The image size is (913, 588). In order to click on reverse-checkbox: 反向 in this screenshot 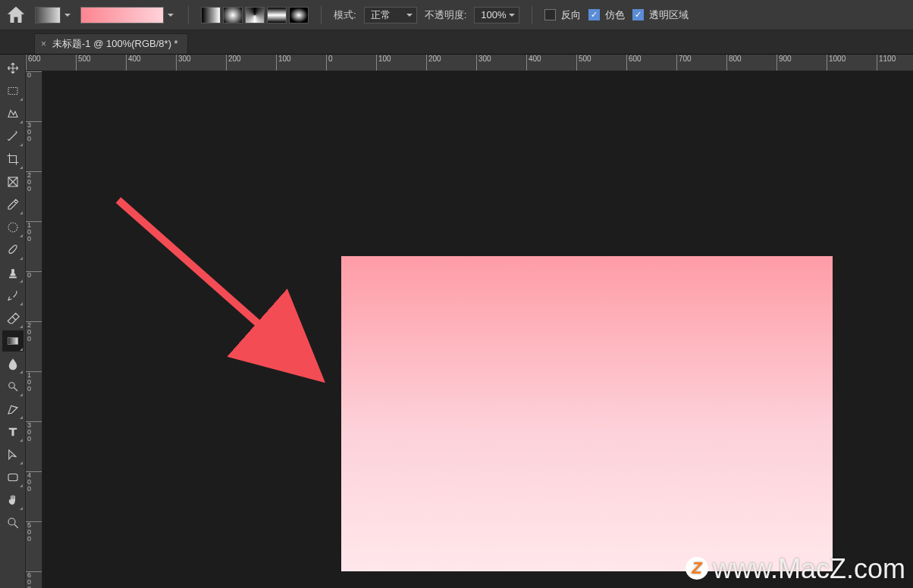, I will do `click(563, 15)`.